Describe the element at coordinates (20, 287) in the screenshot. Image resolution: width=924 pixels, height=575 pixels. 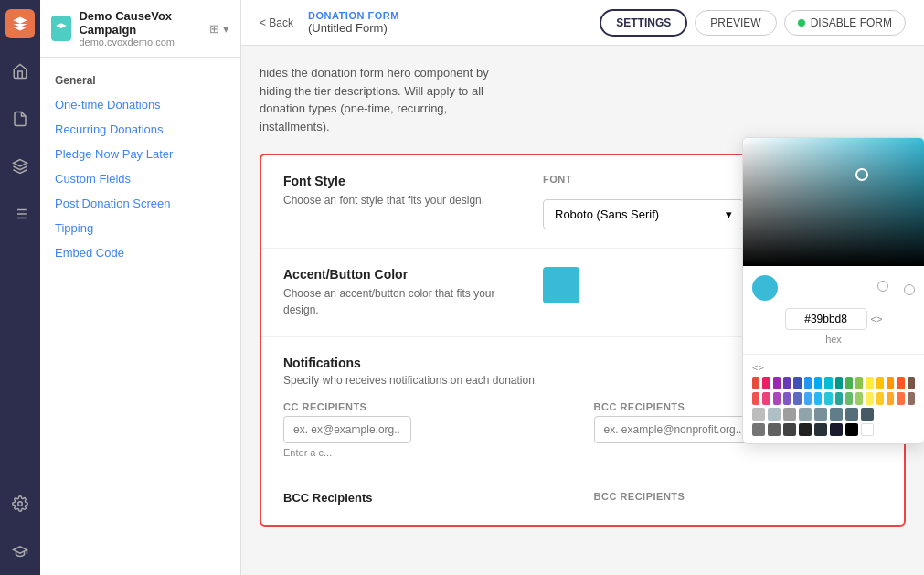
I see `left-nav` at that location.